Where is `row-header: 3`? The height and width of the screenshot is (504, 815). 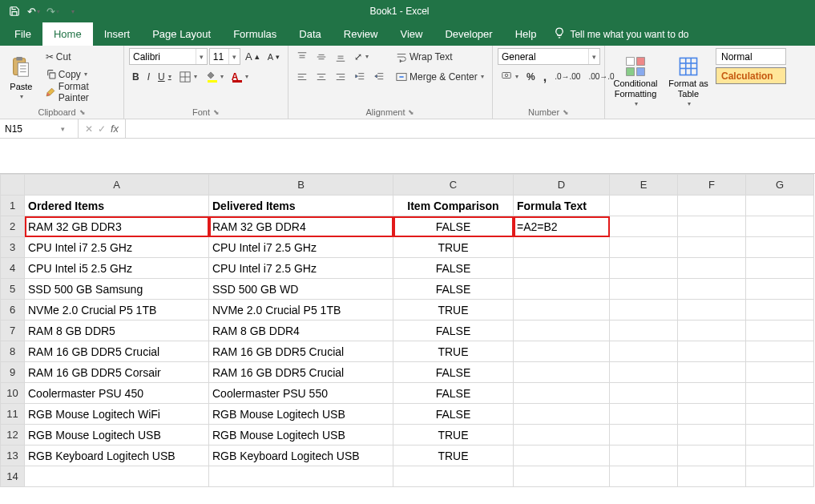
row-header: 3 is located at coordinates (13, 248).